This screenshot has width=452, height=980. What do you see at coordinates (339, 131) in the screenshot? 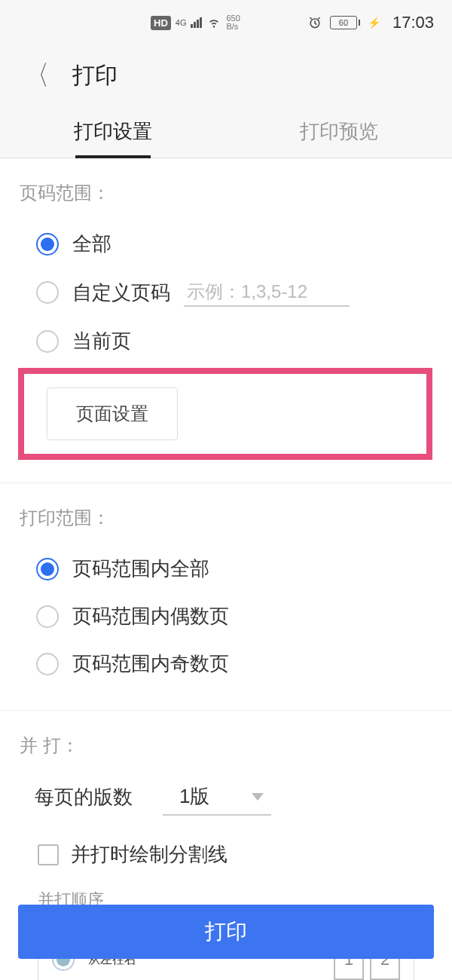
I see `tab-print-preview: 打印预览` at bounding box center [339, 131].